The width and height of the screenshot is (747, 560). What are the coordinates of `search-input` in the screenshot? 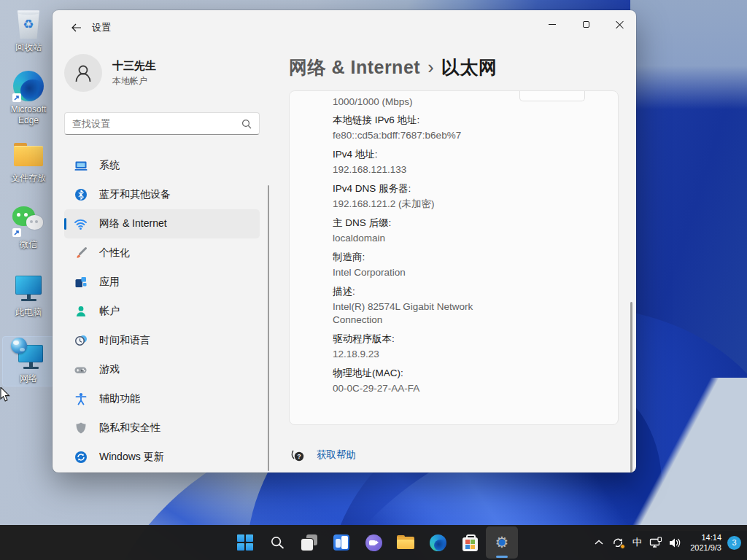 It's located at (157, 124).